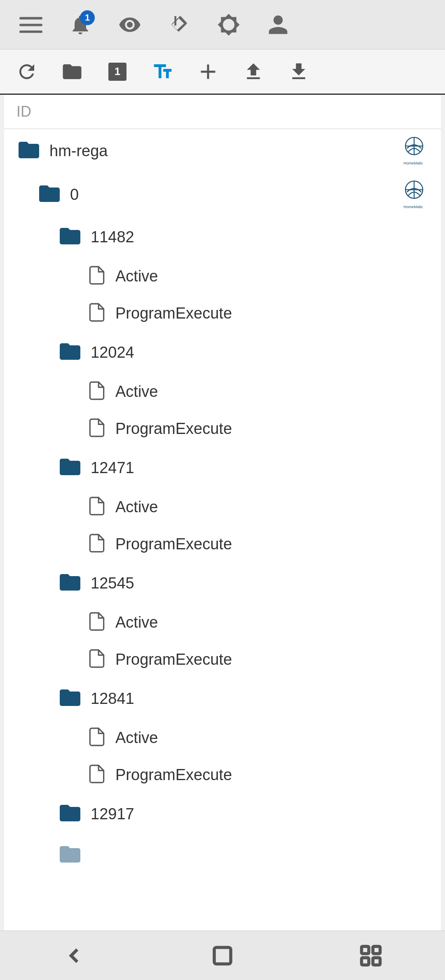 This screenshot has width=445, height=980. Describe the element at coordinates (74, 956) in the screenshot. I see `back-button` at that location.